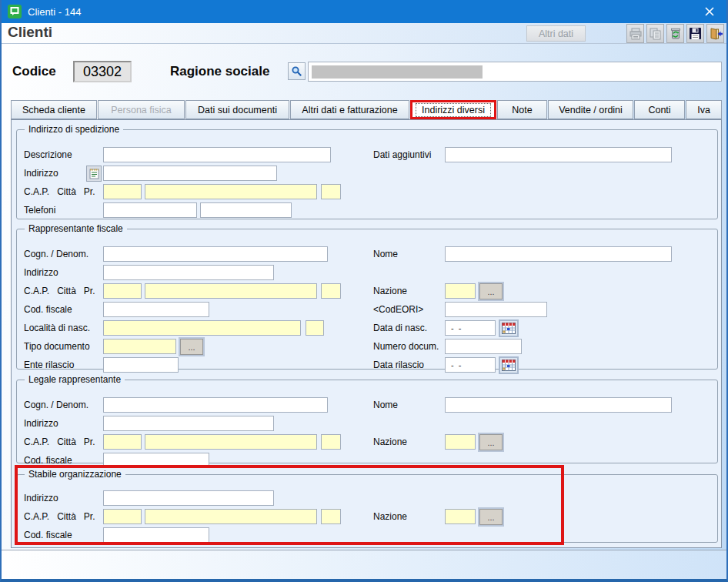 The width and height of the screenshot is (728, 582). I want to click on section-legale-rappresentante: Legale rappresentante Cogn. / Denom. Nom…, so click(367, 419).